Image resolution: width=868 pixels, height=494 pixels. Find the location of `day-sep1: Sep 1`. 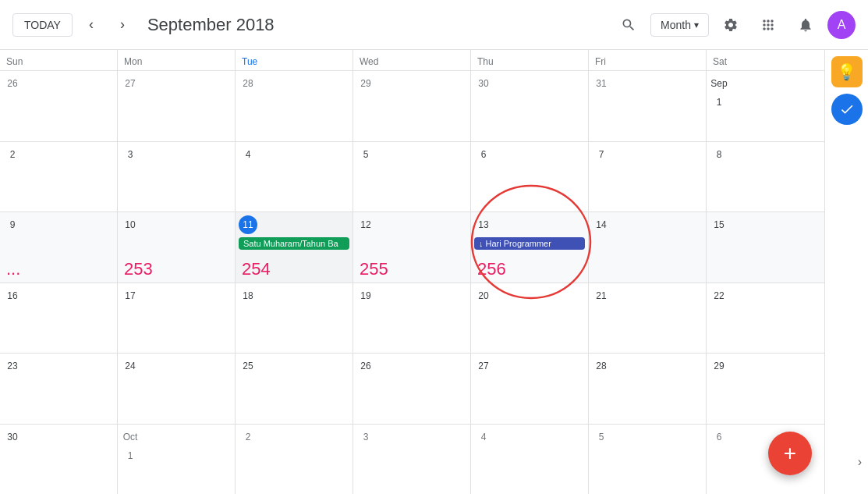

day-sep1: Sep 1 is located at coordinates (766, 106).